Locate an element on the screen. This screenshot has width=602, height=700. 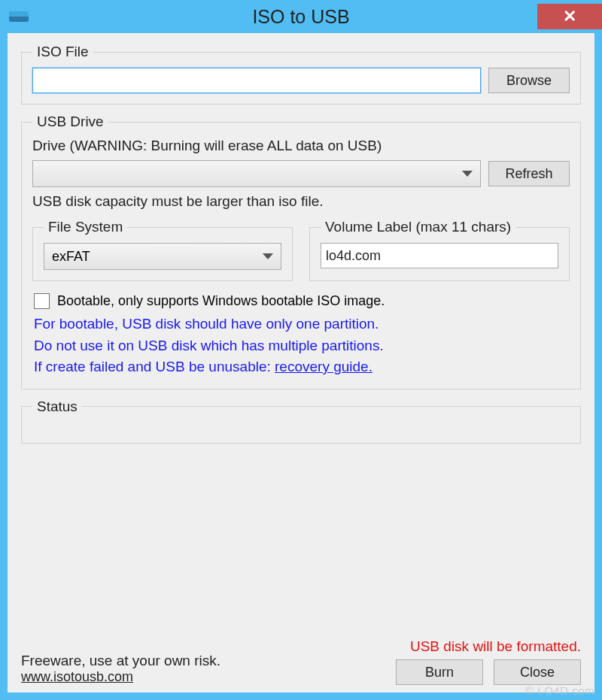
iso-path-input is located at coordinates (257, 80).